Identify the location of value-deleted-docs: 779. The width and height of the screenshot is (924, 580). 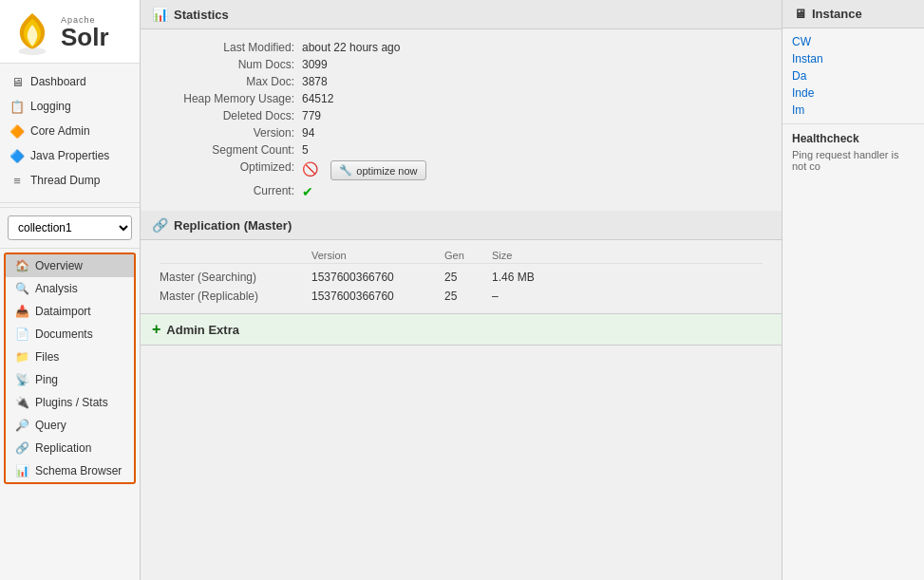
(311, 116).